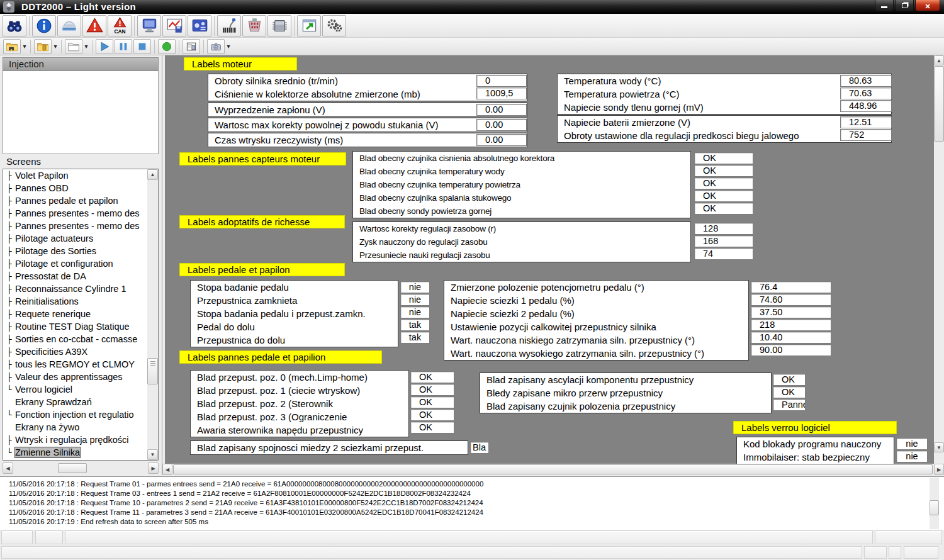 This screenshot has height=560, width=944. I want to click on richesse-box: Wartosc korekty regulacji zasobow (r)Zys…, so click(522, 242).